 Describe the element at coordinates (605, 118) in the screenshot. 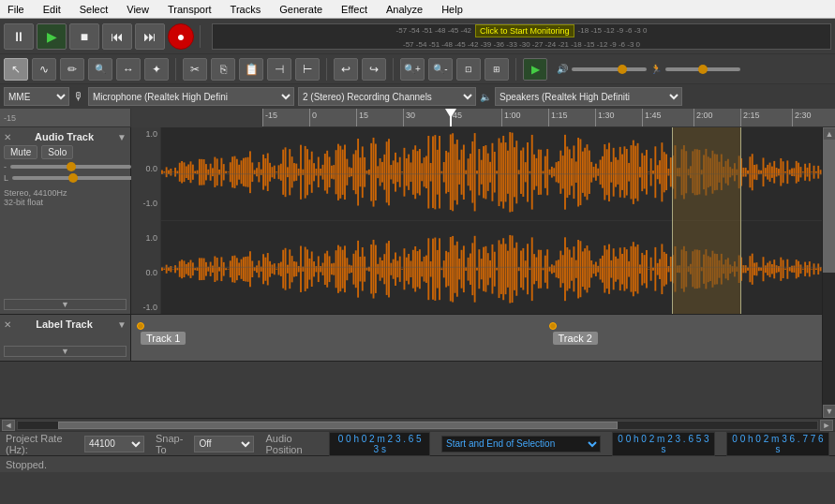

I see `ruler-tick-7: 1:30` at that location.